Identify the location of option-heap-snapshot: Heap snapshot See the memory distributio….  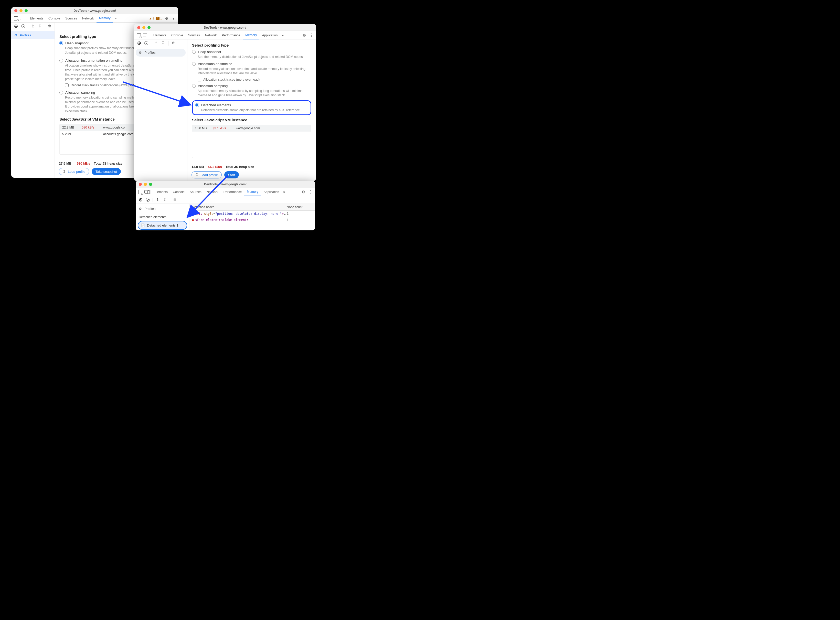
(251, 55).